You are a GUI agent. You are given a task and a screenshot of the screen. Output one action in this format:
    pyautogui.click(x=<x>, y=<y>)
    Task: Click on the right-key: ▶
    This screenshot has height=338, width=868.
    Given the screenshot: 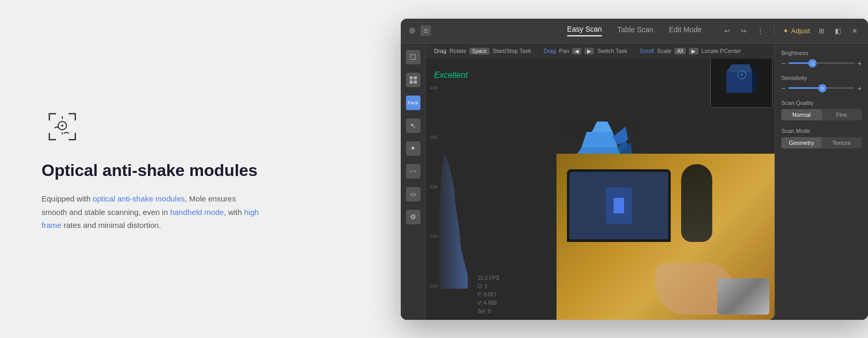 What is the action you would take?
    pyautogui.click(x=589, y=51)
    